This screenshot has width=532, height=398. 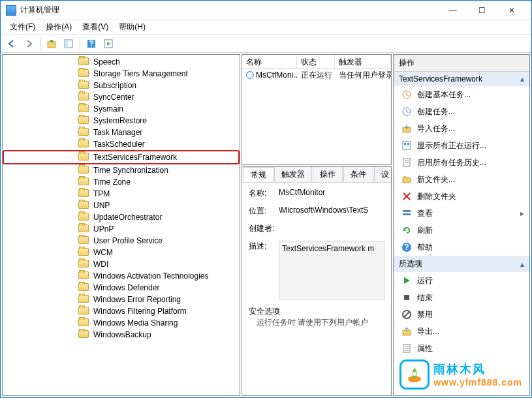 What do you see at coordinates (383, 175) in the screenshot?
I see `tab-more: 设` at bounding box center [383, 175].